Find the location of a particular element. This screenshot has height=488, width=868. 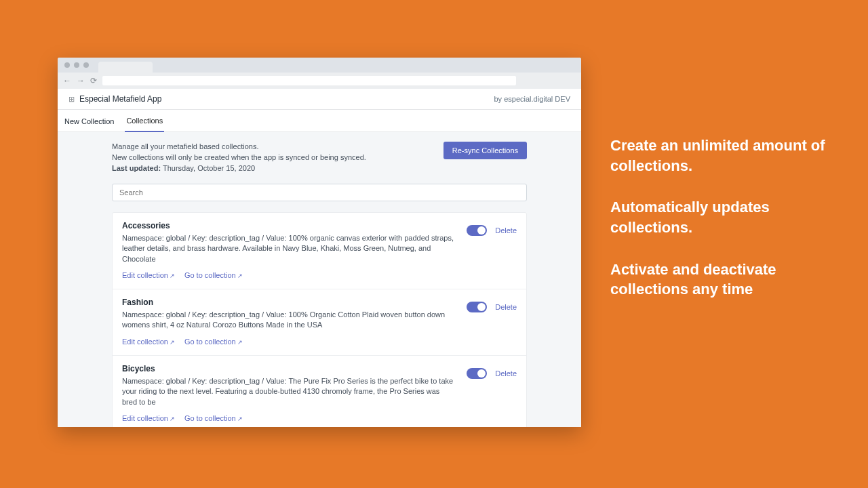

marketing-copy: Create an unlimited amount of collection… is located at coordinates (719, 228).